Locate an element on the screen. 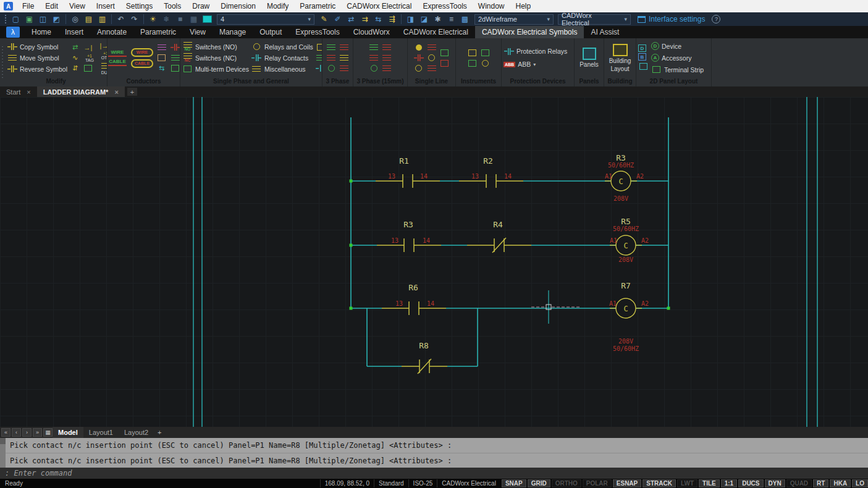  cable-tag-button: CABLE is located at coordinates (142, 64).